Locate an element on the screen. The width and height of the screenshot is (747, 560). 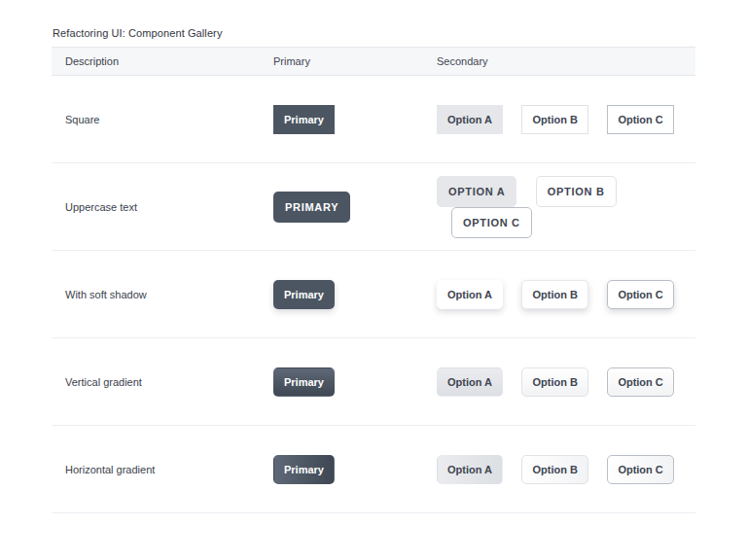
option-b-button-square: Option B is located at coordinates (554, 120).